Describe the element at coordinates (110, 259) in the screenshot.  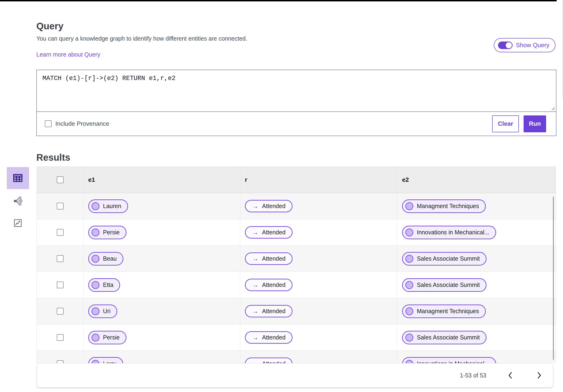
I see `entity-label: Beau` at that location.